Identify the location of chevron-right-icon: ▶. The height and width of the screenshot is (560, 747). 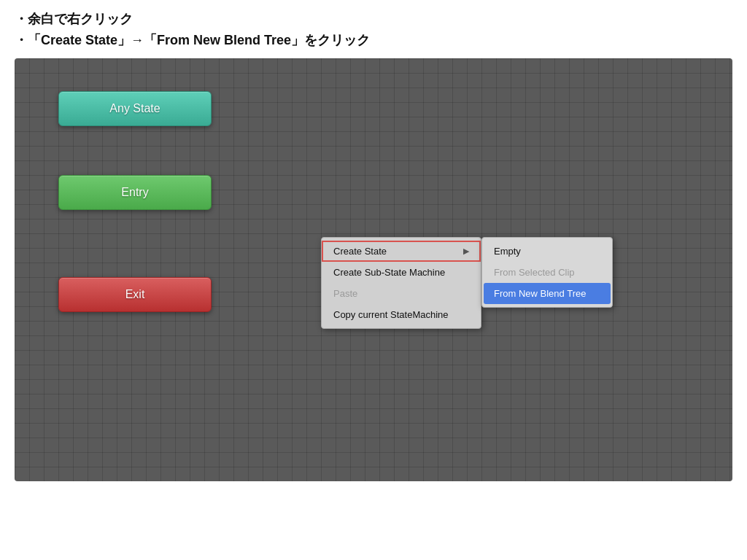
(466, 251).